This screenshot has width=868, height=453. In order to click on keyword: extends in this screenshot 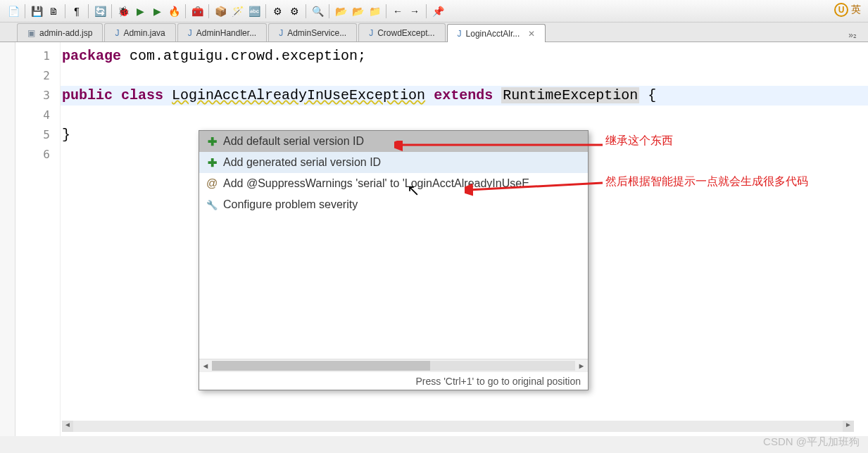, I will do `click(463, 96)`.